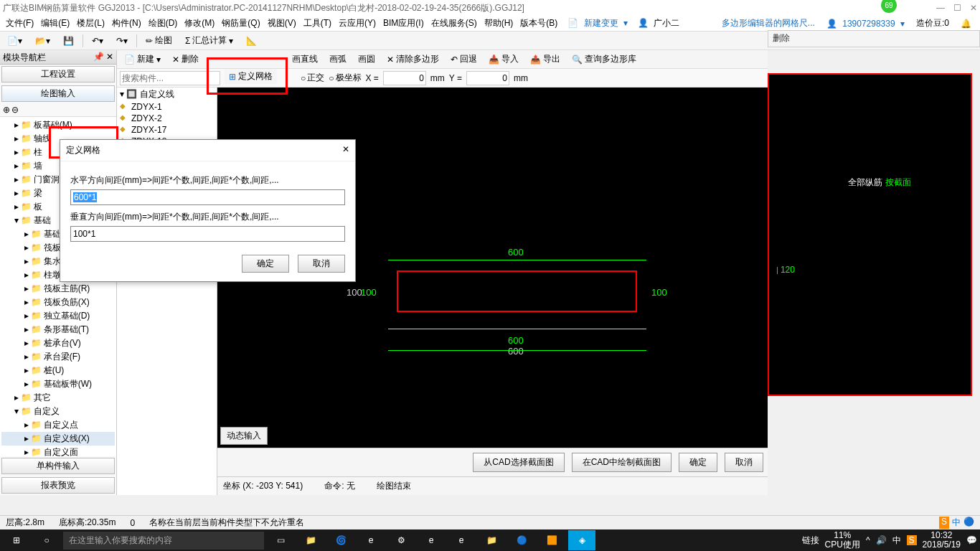 The image size is (980, 551). What do you see at coordinates (966, 24) in the screenshot?
I see `bell-icon: 🔔` at bounding box center [966, 24].